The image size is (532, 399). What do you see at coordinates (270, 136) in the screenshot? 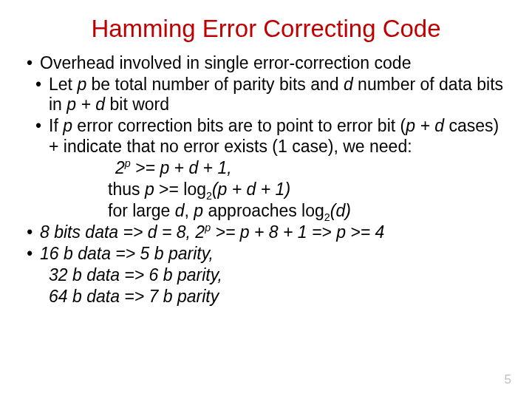
I see `bullet-if-p: If p error correction bits are to point …` at bounding box center [270, 136].